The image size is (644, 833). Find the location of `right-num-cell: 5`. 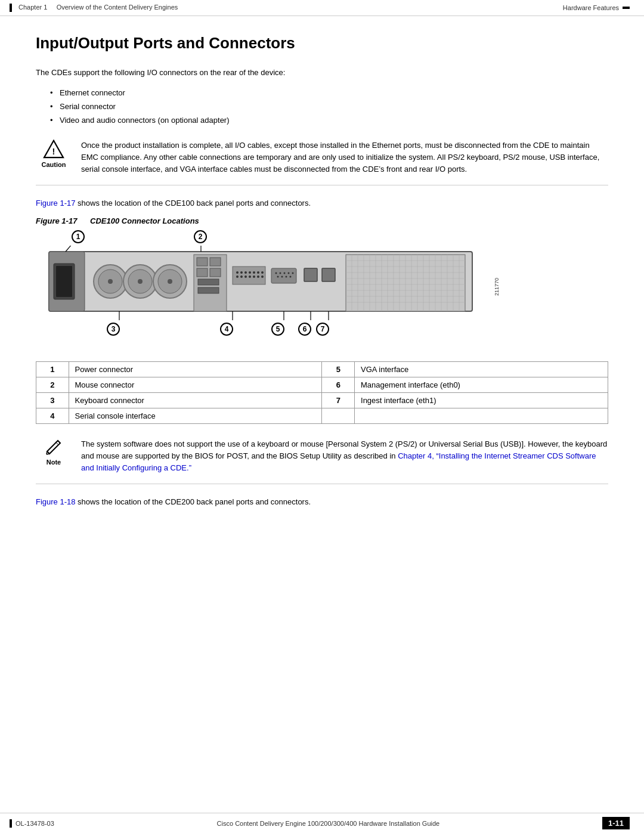

right-num-cell: 5 is located at coordinates (339, 369).